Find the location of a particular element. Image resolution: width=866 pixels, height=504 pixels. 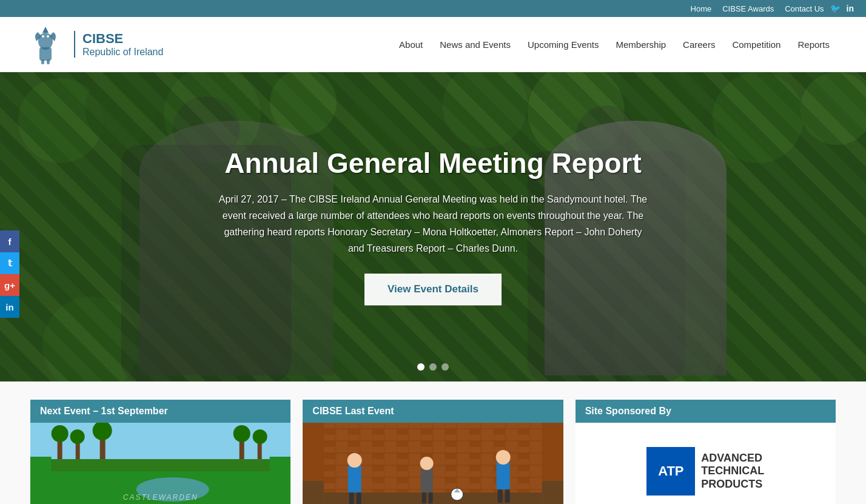

sponsor-logo-area: ATP ADVANCED TECHNICAL PRODUCTS is located at coordinates (706, 463).